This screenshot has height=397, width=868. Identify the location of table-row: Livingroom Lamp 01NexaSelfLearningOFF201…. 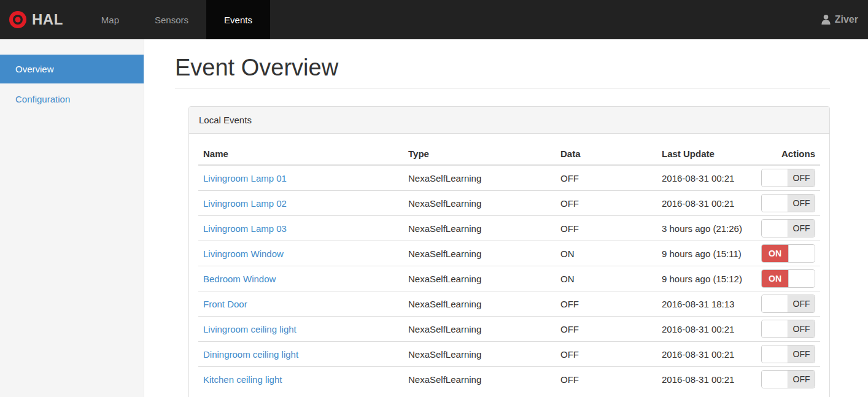
(510, 178).